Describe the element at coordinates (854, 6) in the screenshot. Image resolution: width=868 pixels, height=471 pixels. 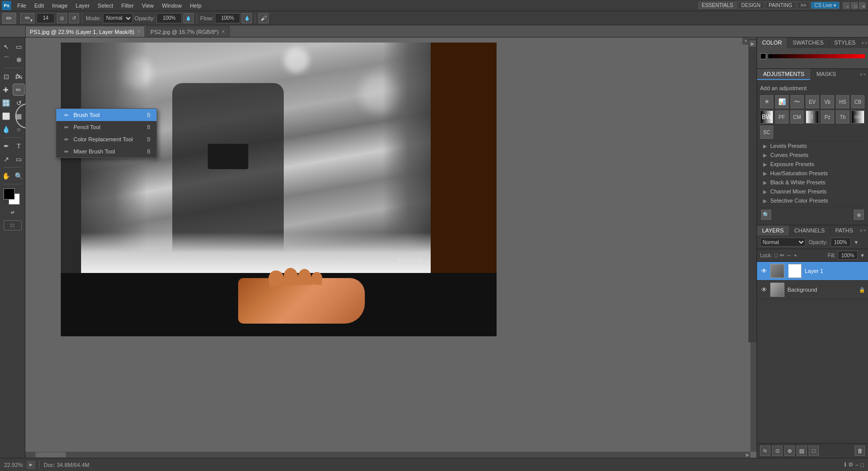
I see `maximize-button: □` at that location.